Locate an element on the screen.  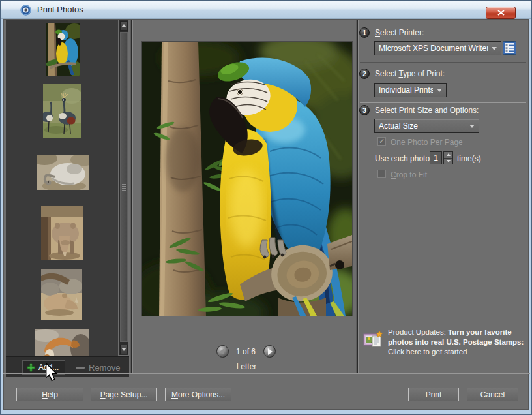
promo-prefix: Product Updates: is located at coordinates (418, 332).